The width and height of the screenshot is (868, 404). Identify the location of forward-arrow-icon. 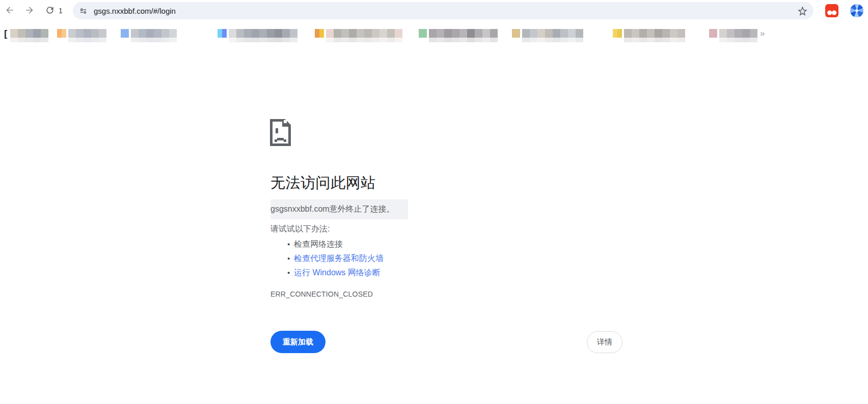
(30, 11).